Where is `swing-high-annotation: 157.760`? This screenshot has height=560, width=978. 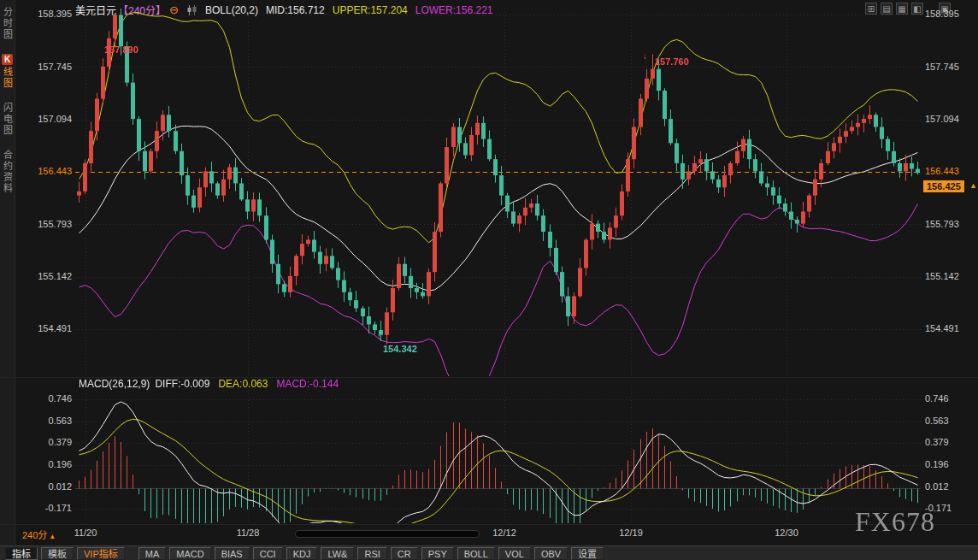 swing-high-annotation: 157.760 is located at coordinates (672, 62).